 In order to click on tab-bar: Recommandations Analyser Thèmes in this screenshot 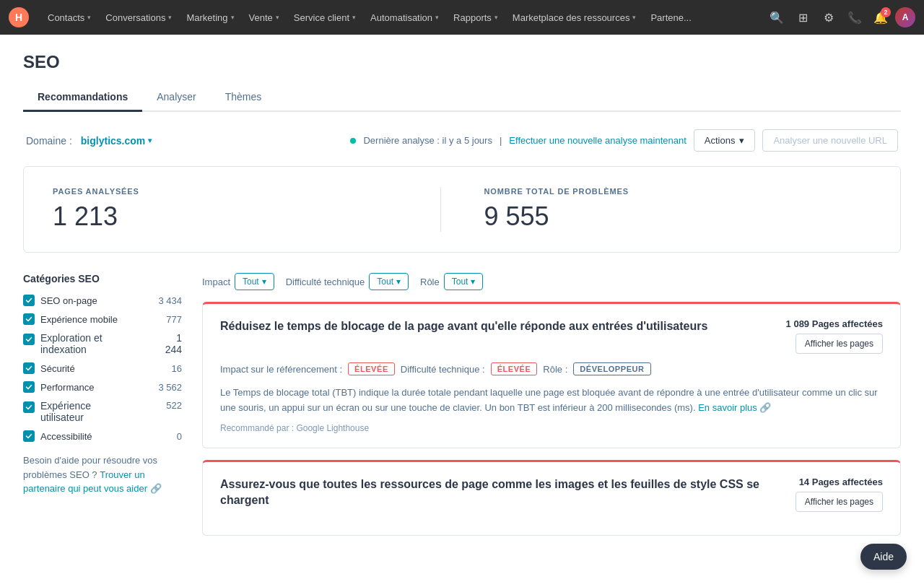, I will do `click(462, 98)`.